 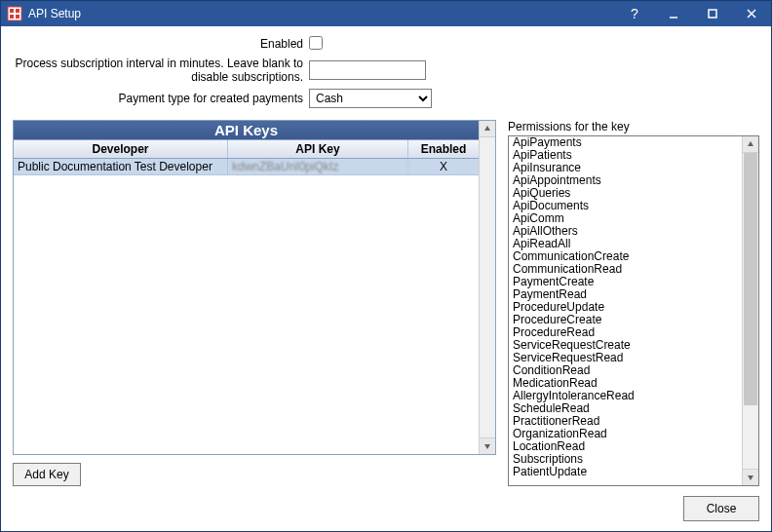 I want to click on cell-apikey: kdwnZBaUnI0piQkIz, so click(x=318, y=167).